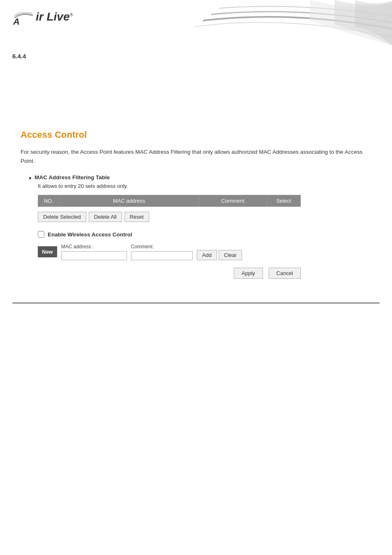 The image size is (392, 555). Describe the element at coordinates (94, 252) in the screenshot. I see `mac-address-field-group: MAC address :` at that location.